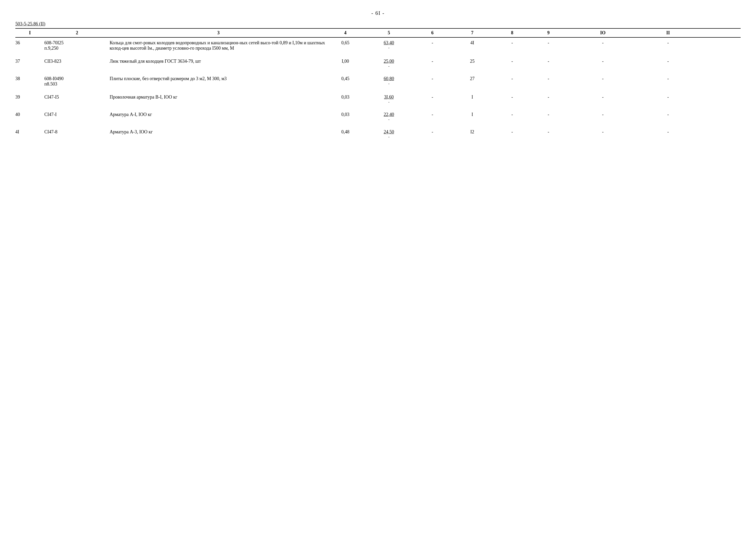 The width and height of the screenshot is (756, 544). Describe the element at coordinates (219, 46) in the screenshot. I see `entry-desc: Кольца для смот-ровых колодцев водопрово…` at that location.